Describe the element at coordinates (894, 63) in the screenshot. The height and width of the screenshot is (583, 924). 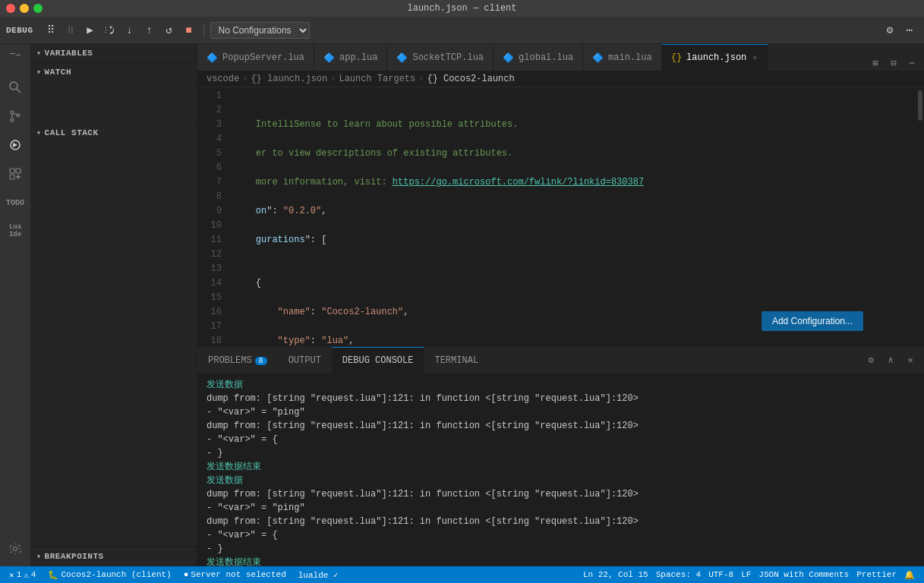
I see `collapse-icon: ⊟` at that location.